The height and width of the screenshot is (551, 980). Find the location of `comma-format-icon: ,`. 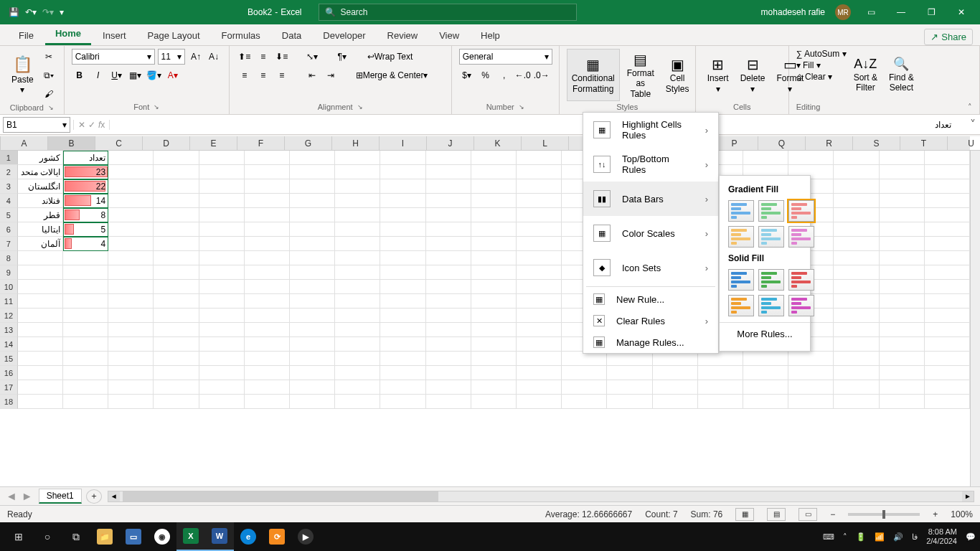

comma-format-icon: , is located at coordinates (504, 75).